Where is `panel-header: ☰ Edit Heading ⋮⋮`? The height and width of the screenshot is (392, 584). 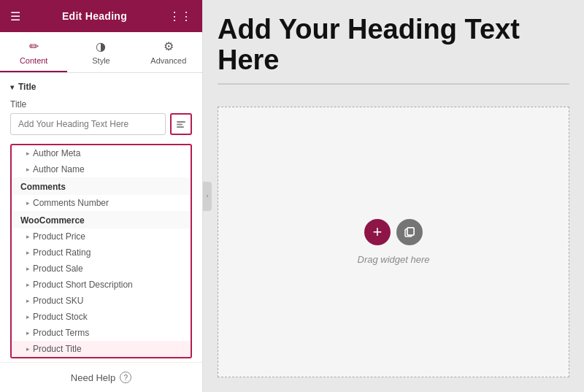
panel-header: ☰ Edit Heading ⋮⋮ is located at coordinates (101, 16).